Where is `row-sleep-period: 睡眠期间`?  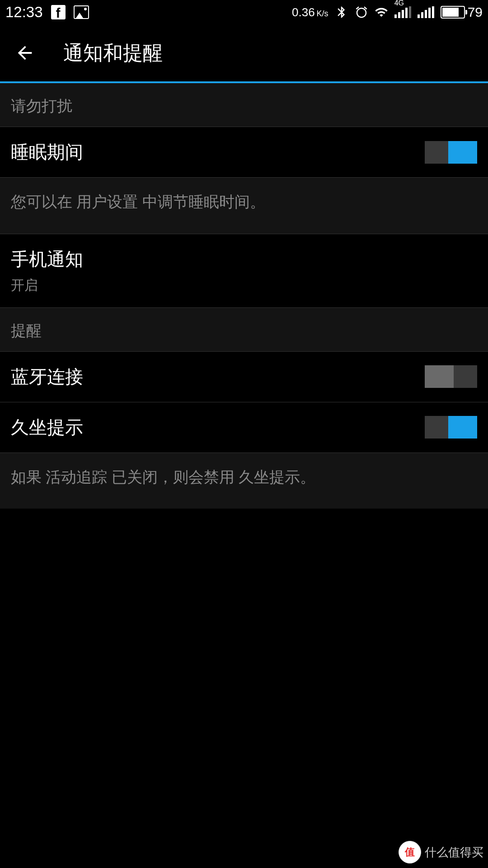
row-sleep-period: 睡眠期间 is located at coordinates (244, 152).